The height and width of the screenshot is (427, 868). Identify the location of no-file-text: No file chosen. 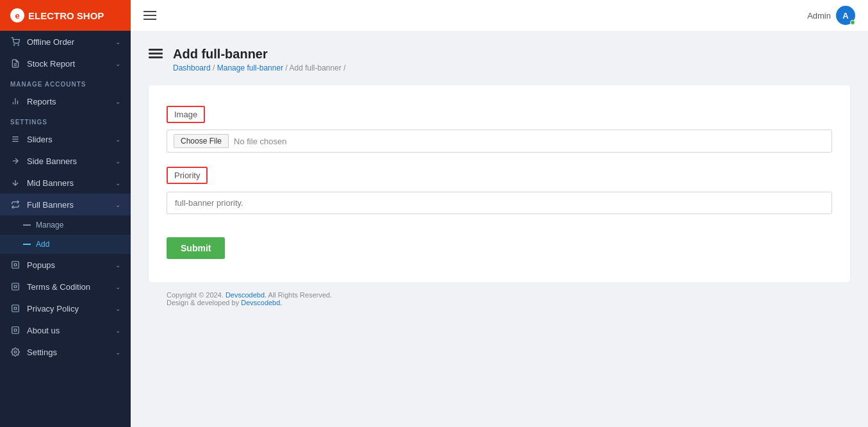
(260, 141).